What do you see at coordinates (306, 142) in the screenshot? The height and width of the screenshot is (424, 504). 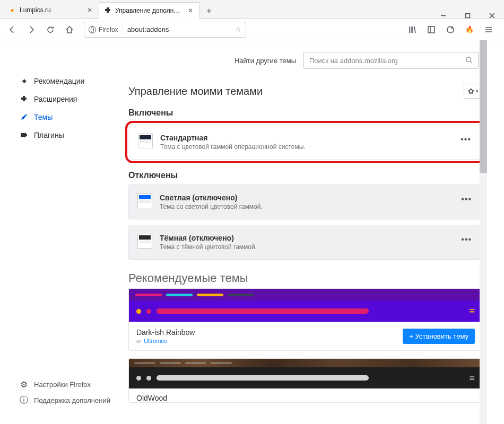 I see `theme-card-default: Стандартная Тема с цветовой гаммой опера…` at bounding box center [306, 142].